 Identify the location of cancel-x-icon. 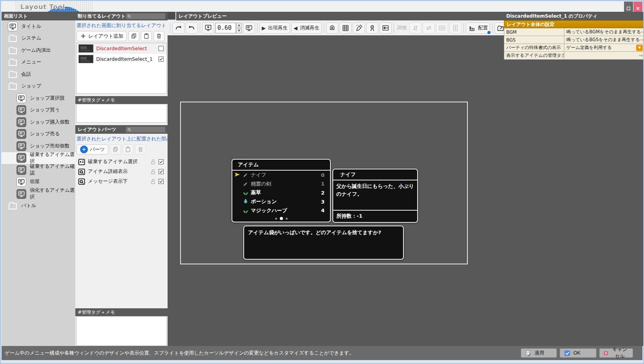
(606, 353).